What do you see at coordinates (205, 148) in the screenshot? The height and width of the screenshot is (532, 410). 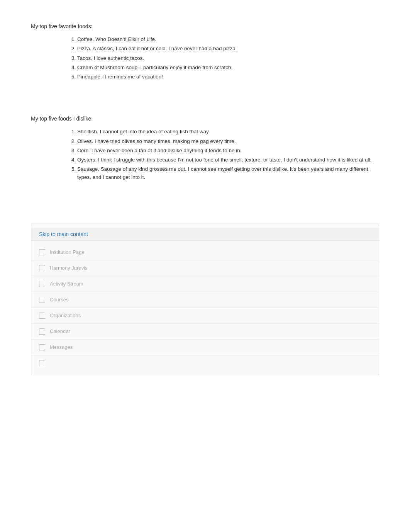 I see `dislikes-section: My top five foods I dislike: Shellfish. …` at bounding box center [205, 148].